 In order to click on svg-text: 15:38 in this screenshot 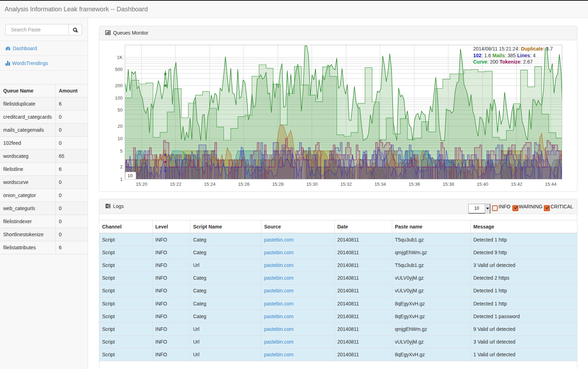, I will do `click(449, 184)`.